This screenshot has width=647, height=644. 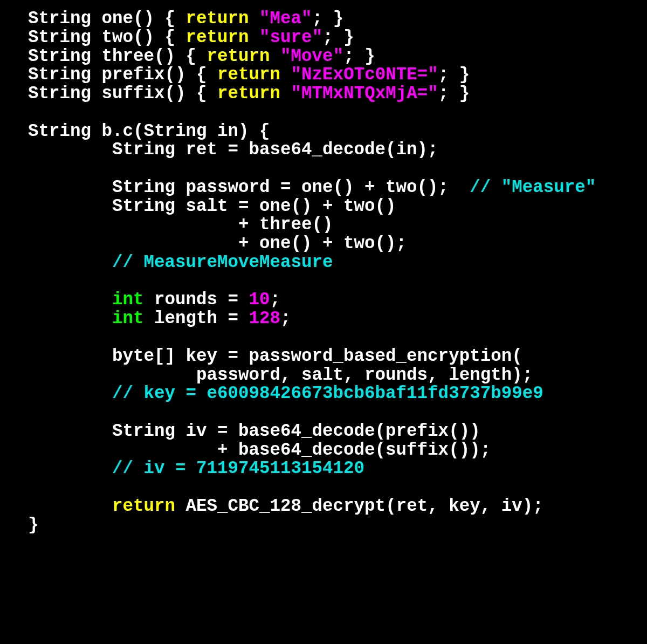 I want to click on comment-iv: // iv = 7119745113154120, so click(x=196, y=468).